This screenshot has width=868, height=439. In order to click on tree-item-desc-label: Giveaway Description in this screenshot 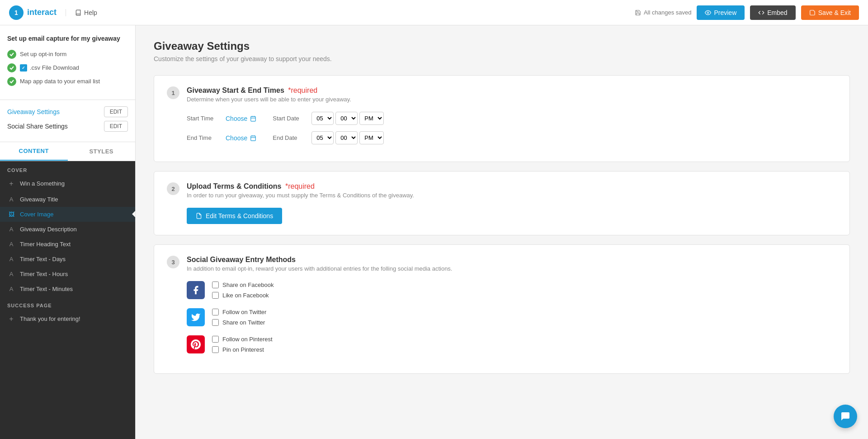, I will do `click(48, 229)`.